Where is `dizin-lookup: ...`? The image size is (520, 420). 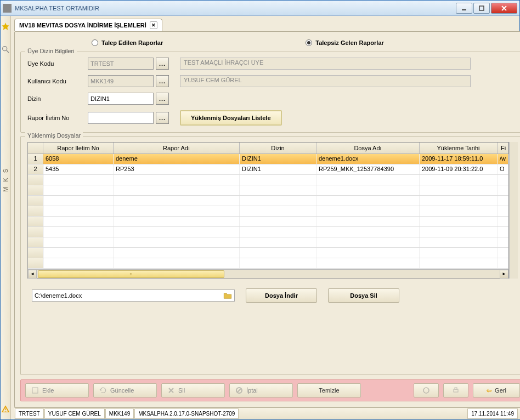 dizin-lookup: ... is located at coordinates (162, 99).